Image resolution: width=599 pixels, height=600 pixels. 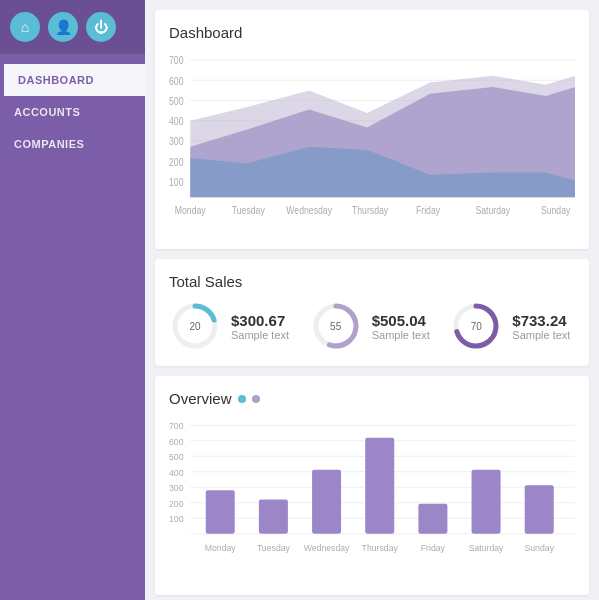 I want to click on sales-info-3: $733.24 Sample text, so click(x=541, y=326).